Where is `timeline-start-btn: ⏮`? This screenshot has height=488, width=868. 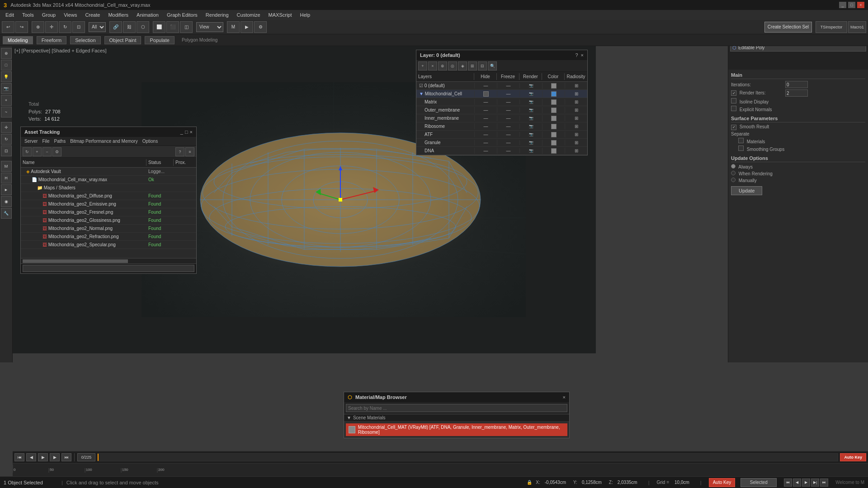 timeline-start-btn: ⏮ is located at coordinates (19, 457).